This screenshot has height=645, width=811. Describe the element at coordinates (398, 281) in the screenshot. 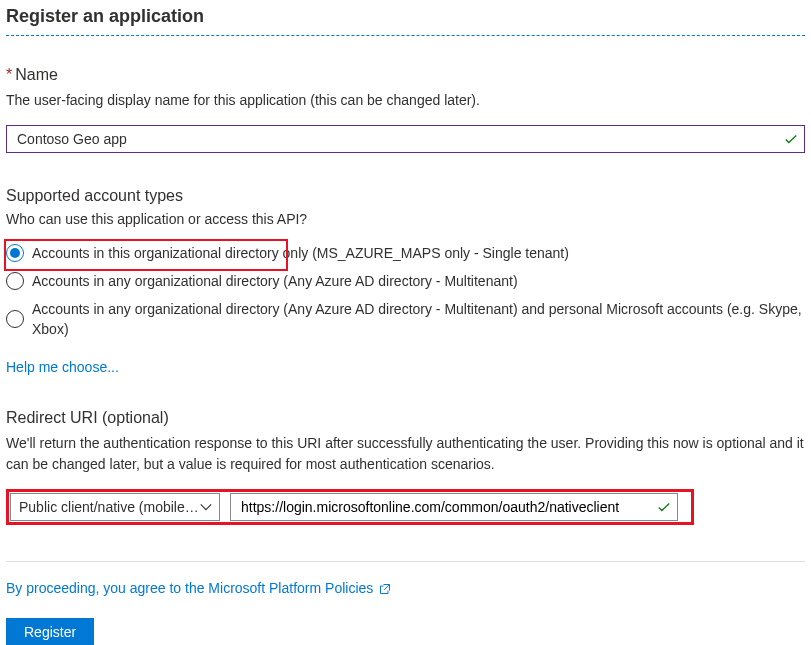

I see `radio-label-suffix: (Any Azure AD directory - Multitenant)` at that location.